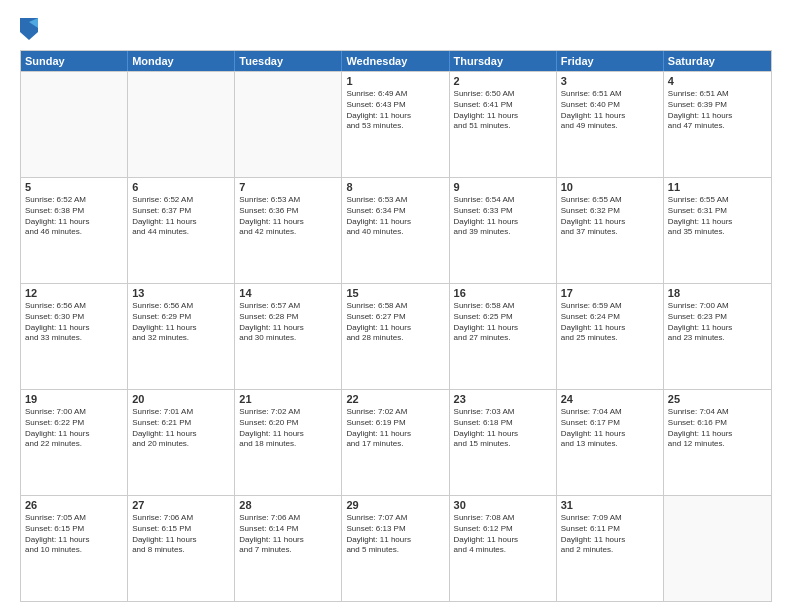 The image size is (792, 612). Describe the element at coordinates (396, 442) in the screenshot. I see `calendar-cell: 22Sunrise: 7:02 AM Sunset: 6:19 PM Dayli…` at that location.